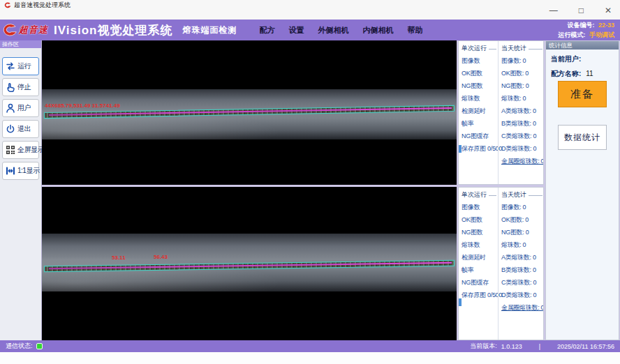  I want to click on close-button: ✕, so click(608, 10).